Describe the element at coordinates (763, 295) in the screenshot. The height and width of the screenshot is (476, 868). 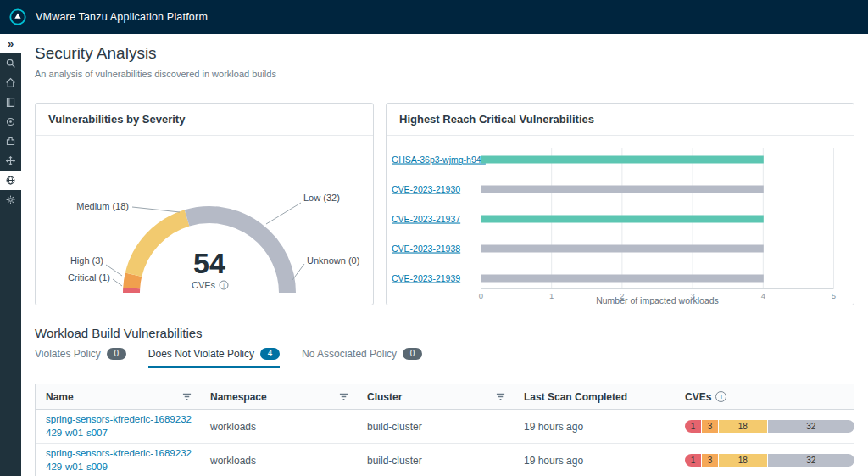
I see `x-tick: 4` at that location.